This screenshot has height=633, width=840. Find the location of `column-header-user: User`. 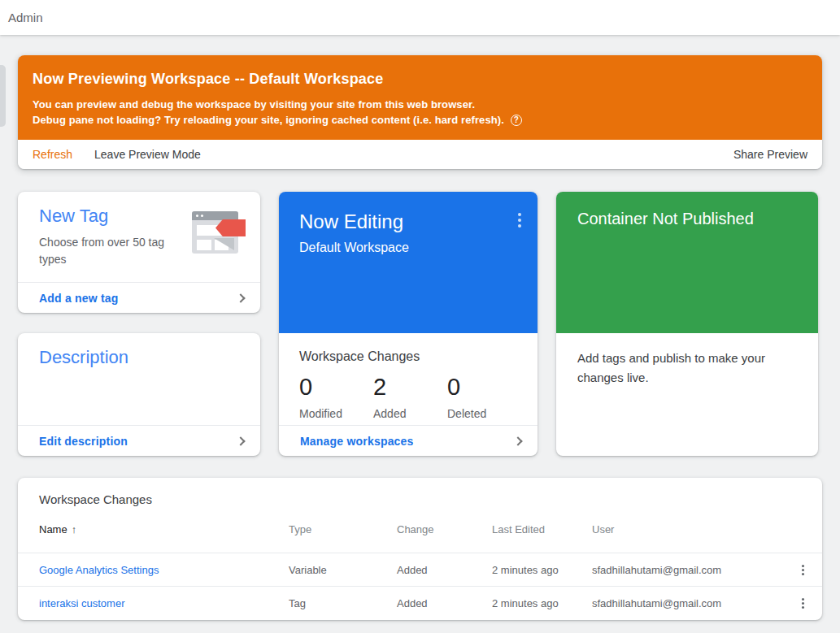

column-header-user: User is located at coordinates (688, 530).